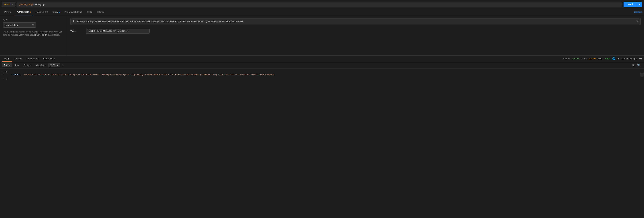 This screenshot has width=644, height=218. I want to click on size-label: Size:, so click(600, 59).